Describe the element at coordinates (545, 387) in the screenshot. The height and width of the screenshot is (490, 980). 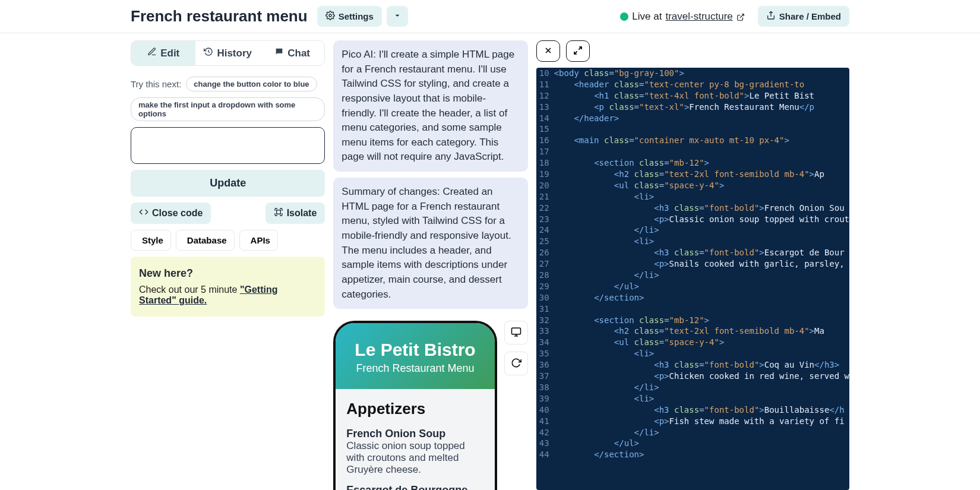
I see `line-number: 38` at that location.